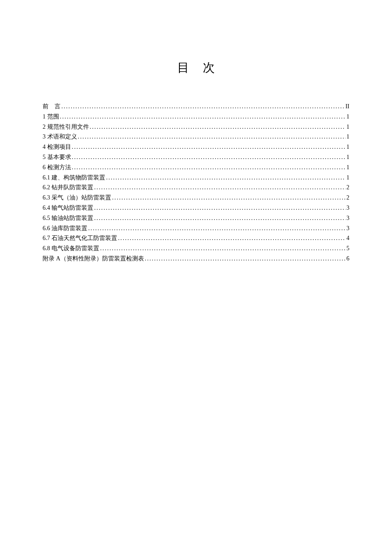 Image resolution: width=392 pixels, height=555 pixels. Describe the element at coordinates (60, 137) in the screenshot. I see `toc-entry-label: 3 术语和定义` at that location.